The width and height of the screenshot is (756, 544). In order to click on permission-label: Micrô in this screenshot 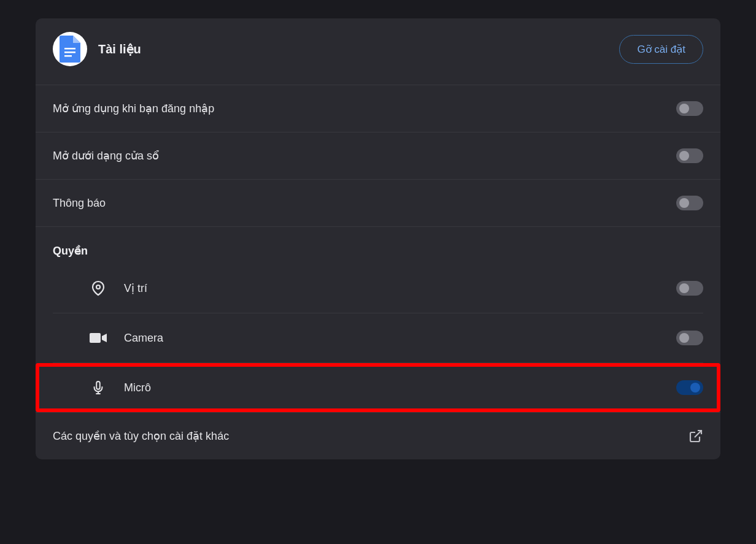, I will do `click(137, 388)`.